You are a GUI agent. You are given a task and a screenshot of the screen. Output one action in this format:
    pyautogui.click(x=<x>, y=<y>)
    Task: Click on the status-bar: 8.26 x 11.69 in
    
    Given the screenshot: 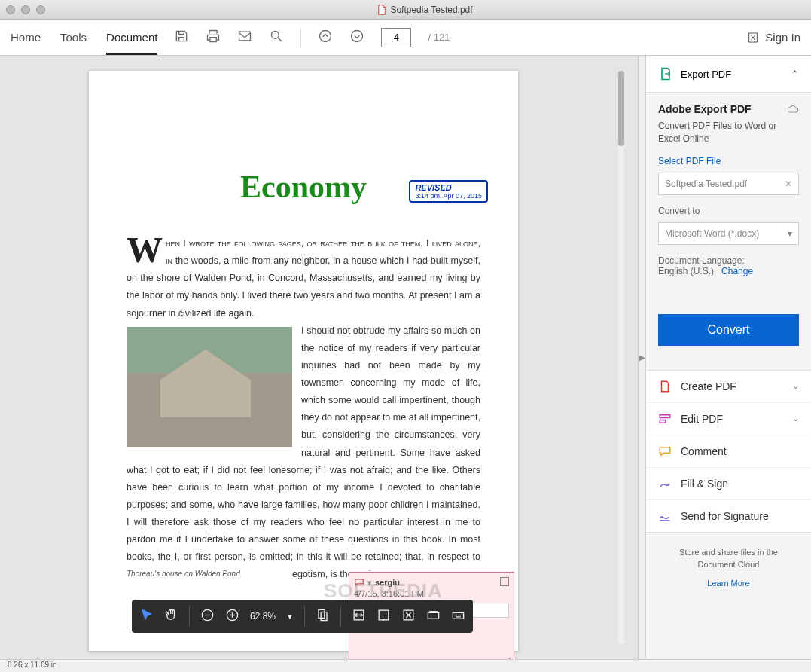 What is the action you would take?
    pyautogui.click(x=405, y=666)
    